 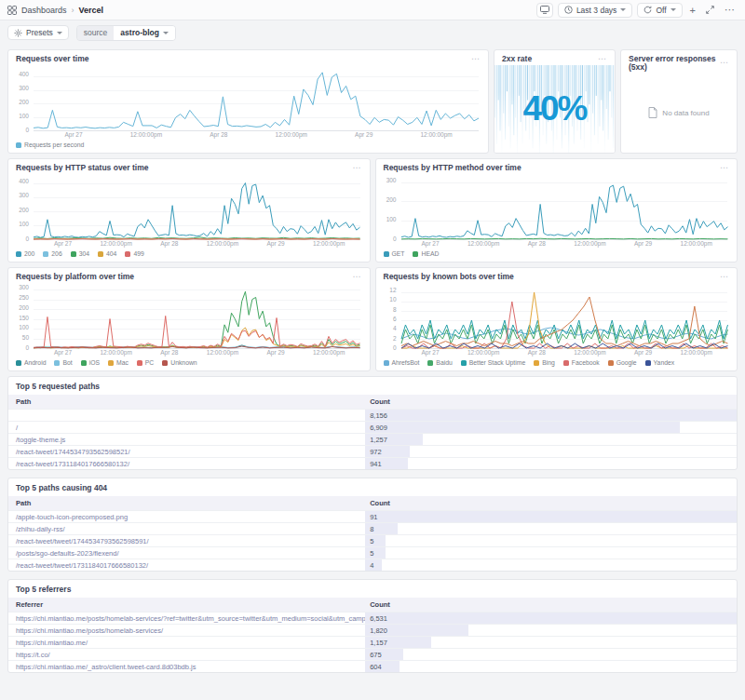 I want to click on y-axis-tick-label: 150, so click(x=24, y=318).